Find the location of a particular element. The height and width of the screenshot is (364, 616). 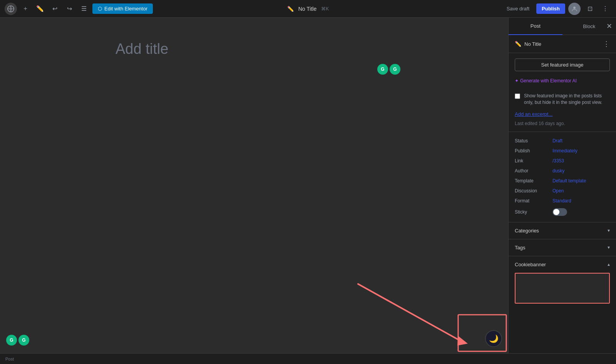

sparkle-icon: ✦ is located at coordinates (517, 81).